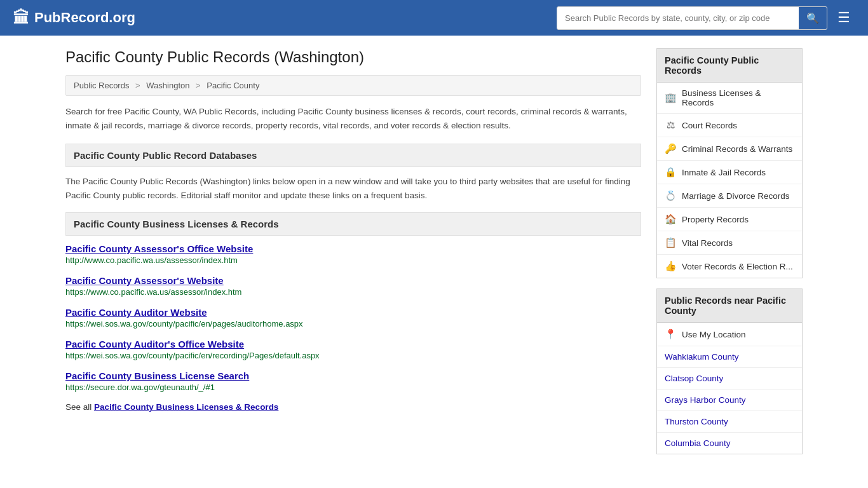 This screenshot has height=488, width=868. I want to click on use-location-item: 📍 Use My Location, so click(729, 334).